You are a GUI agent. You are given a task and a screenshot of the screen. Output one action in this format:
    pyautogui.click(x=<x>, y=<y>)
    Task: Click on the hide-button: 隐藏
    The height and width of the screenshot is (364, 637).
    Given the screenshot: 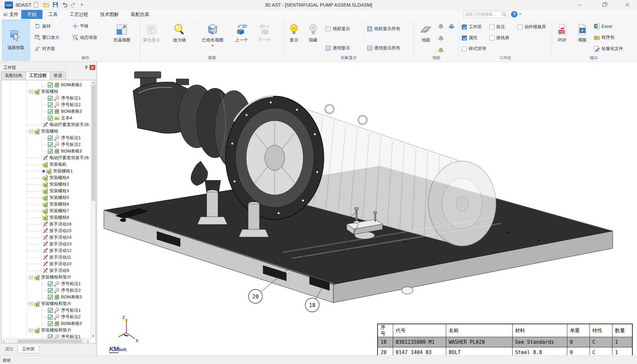 What is the action you would take?
    pyautogui.click(x=313, y=38)
    